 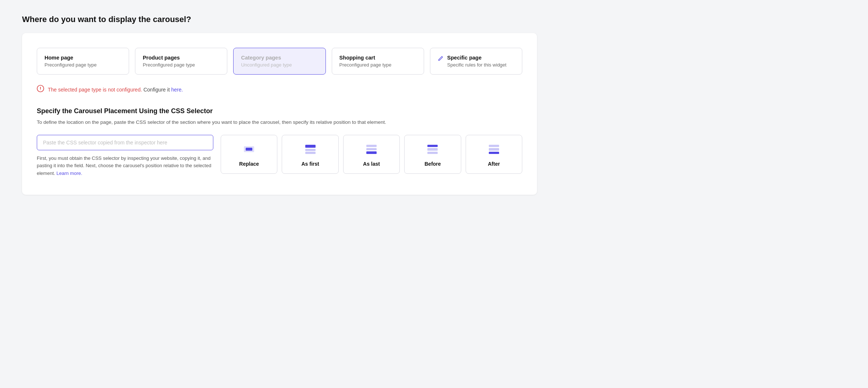 I want to click on page-type-name-cart: Shopping cart, so click(x=378, y=58).